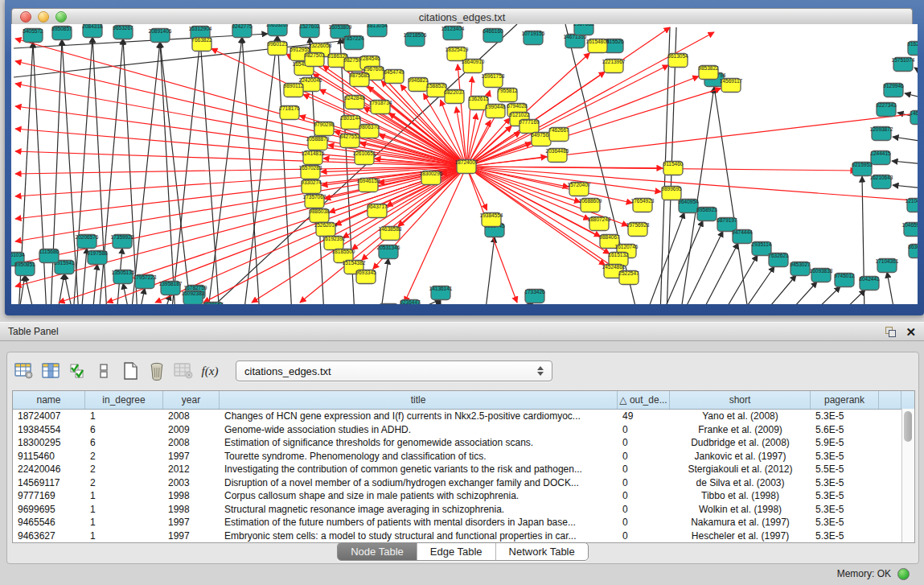 The width and height of the screenshot is (924, 585). Describe the element at coordinates (377, 211) in the screenshot. I see `network-node: 9643717` at that location.